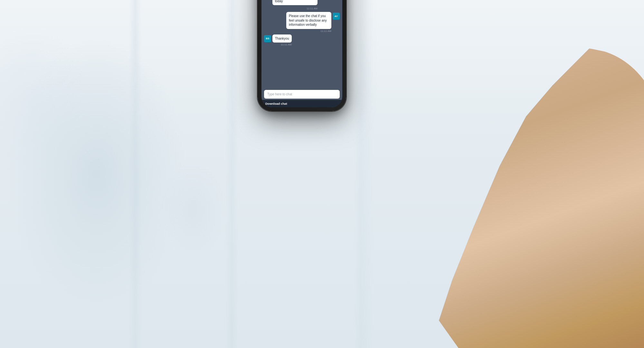 This screenshot has width=644, height=348. What do you see at coordinates (302, 5) in the screenshot?
I see `message-row-2: BS Hi Thank you for seeing me today 11:1…` at bounding box center [302, 5].